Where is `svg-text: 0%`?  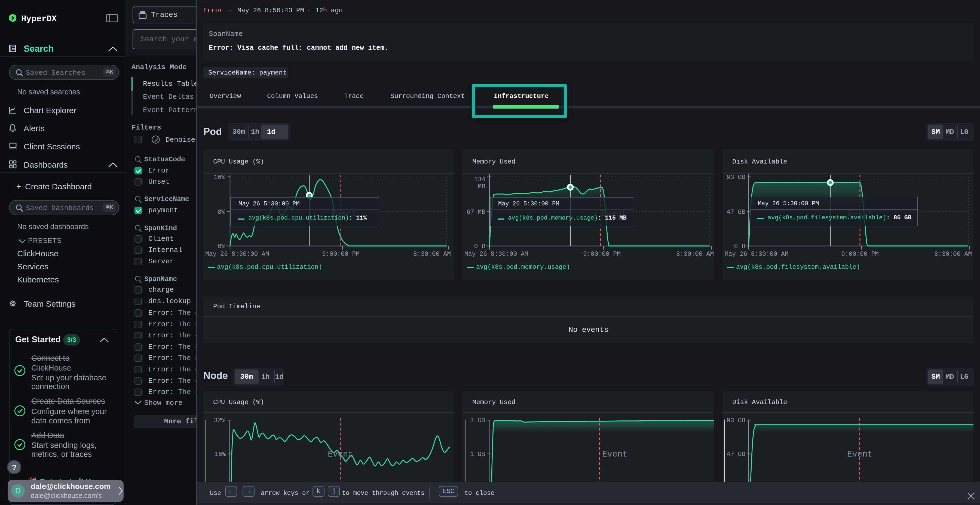 svg-text: 0% is located at coordinates (221, 246).